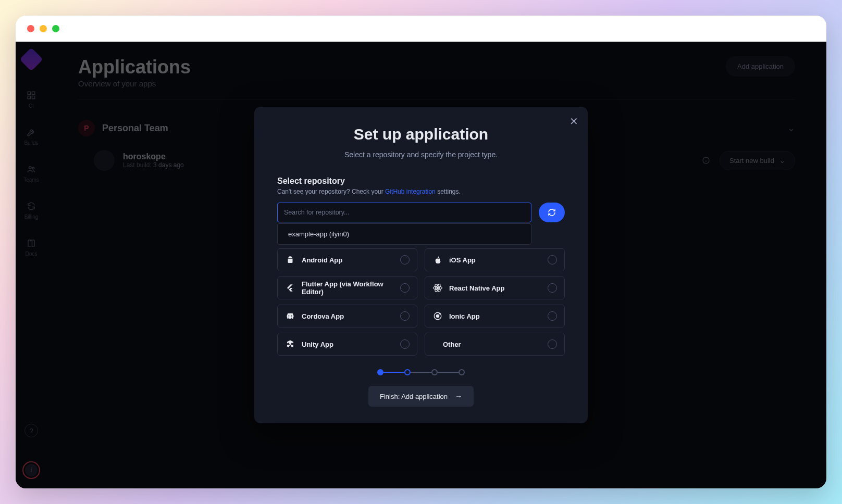 The height and width of the screenshot is (504, 842). Describe the element at coordinates (448, 192) in the screenshot. I see `hint-suffix: settings.` at that location.